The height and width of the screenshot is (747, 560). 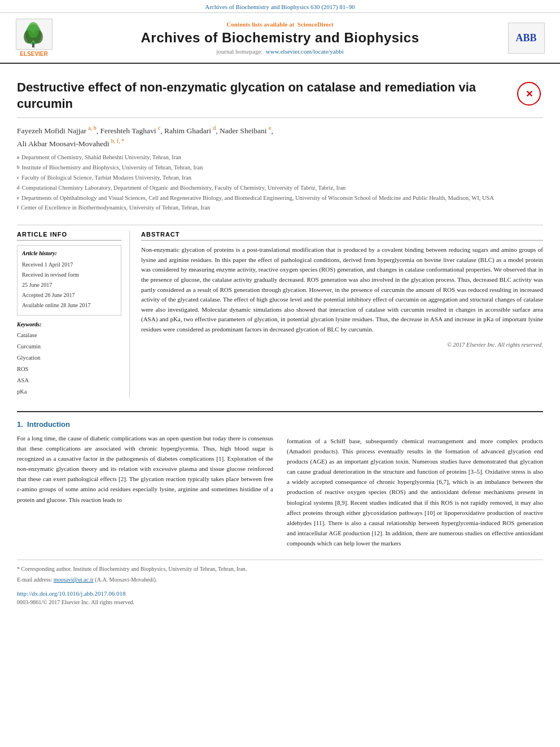 What do you see at coordinates (69, 358) in the screenshot?
I see `keyword-glycation: Glycation` at bounding box center [69, 358].